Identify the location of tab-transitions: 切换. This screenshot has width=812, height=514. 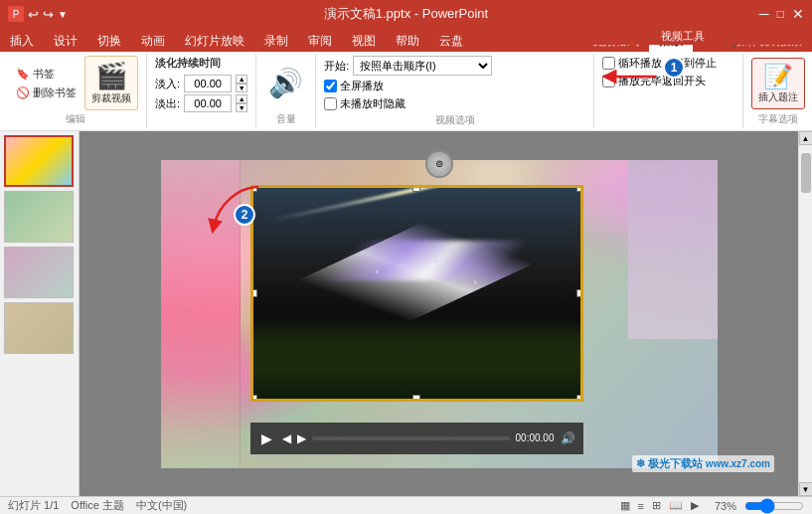
(109, 41).